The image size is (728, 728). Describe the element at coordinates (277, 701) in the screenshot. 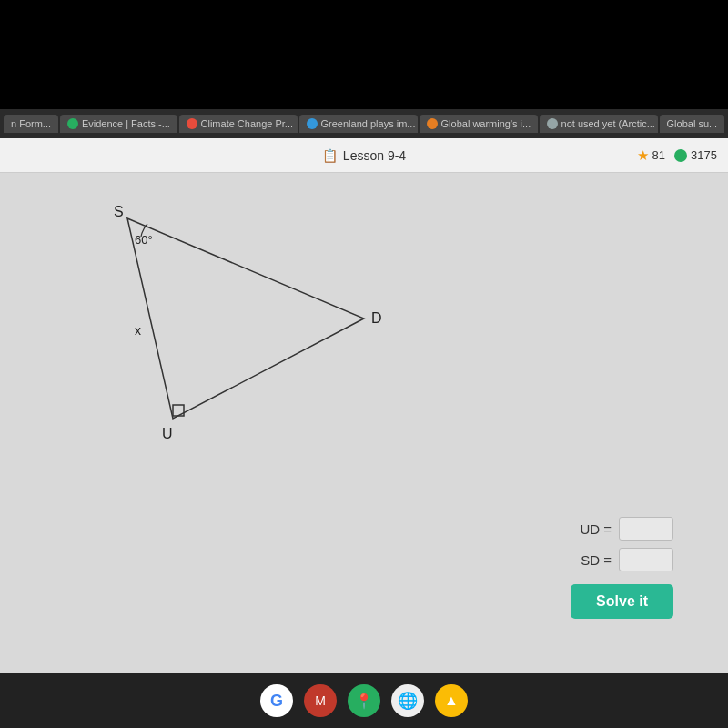

I see `taskbar-google-icon: G` at that location.